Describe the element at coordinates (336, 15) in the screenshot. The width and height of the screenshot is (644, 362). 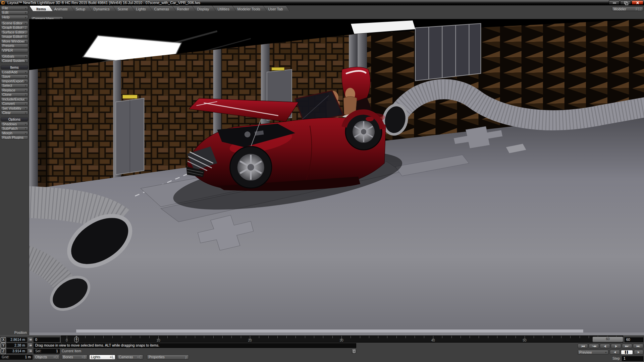
I see `viewport-toolbar` at that location.